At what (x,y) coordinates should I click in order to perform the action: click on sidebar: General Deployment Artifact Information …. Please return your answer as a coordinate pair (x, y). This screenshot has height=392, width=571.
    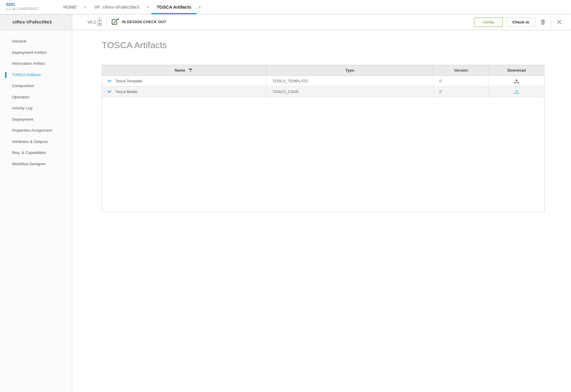
    Looking at the image, I should click on (36, 211).